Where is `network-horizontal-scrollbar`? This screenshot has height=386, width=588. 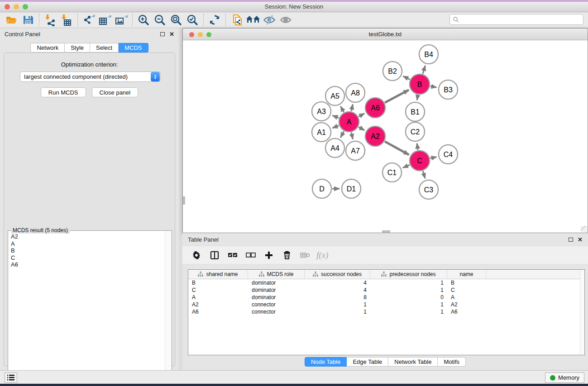 network-horizontal-scrollbar is located at coordinates (386, 232).